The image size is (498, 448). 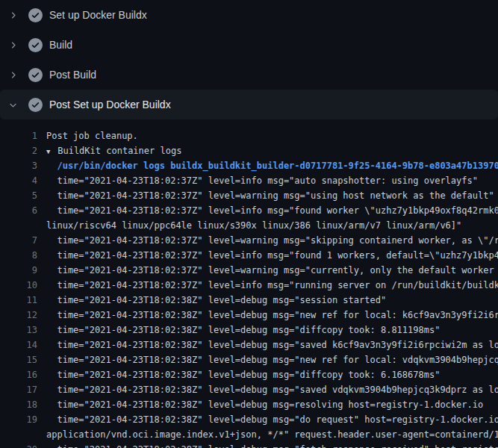 I want to click on log-line-number: 17, so click(x=19, y=390).